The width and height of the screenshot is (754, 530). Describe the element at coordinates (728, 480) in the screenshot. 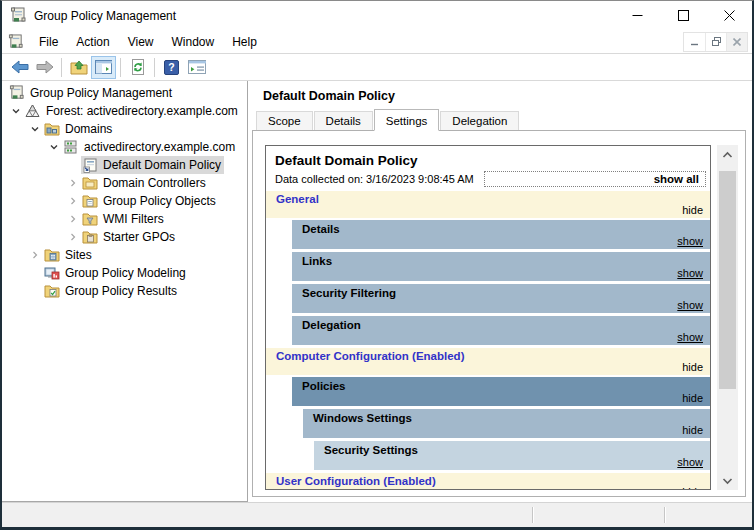

I see `scroll-down-button` at that location.